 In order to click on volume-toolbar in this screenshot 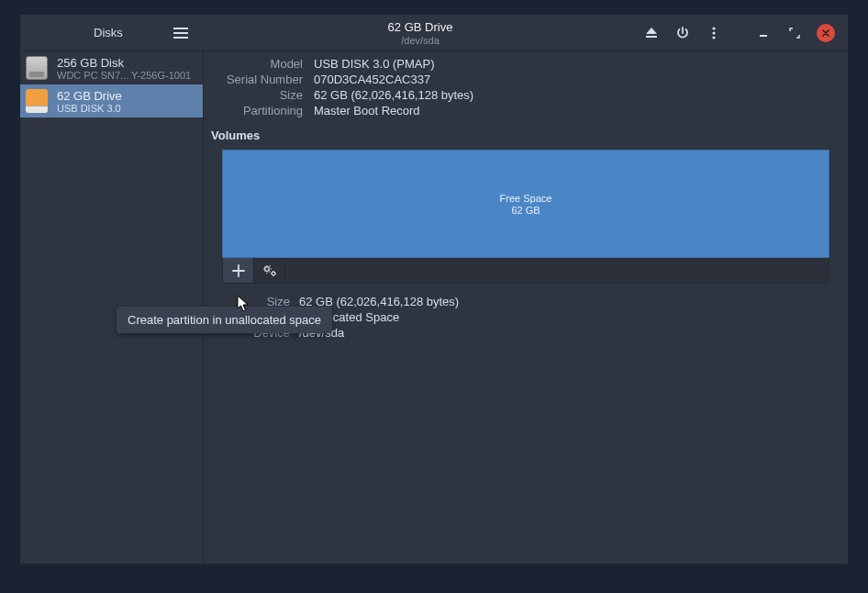, I will do `click(526, 271)`.